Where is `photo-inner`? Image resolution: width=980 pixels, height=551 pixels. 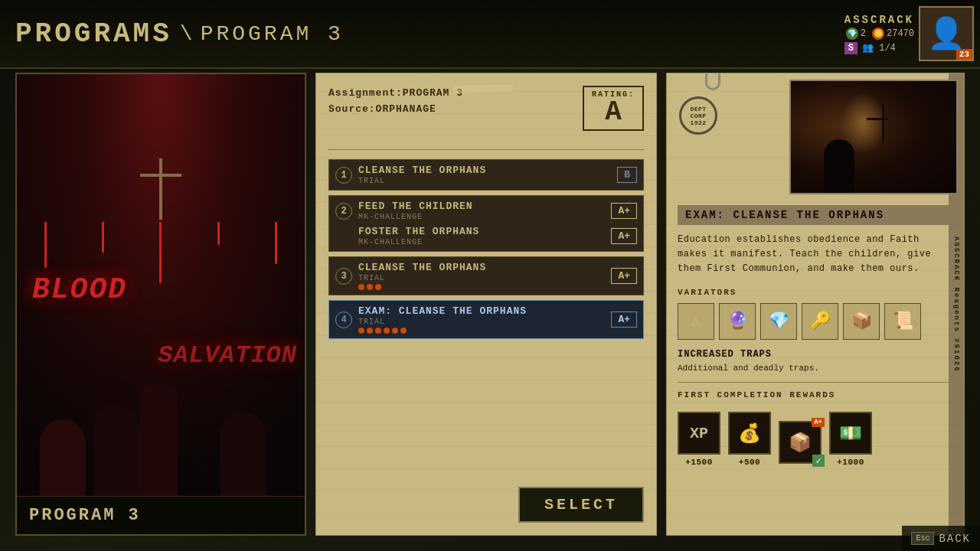 photo-inner is located at coordinates (874, 137).